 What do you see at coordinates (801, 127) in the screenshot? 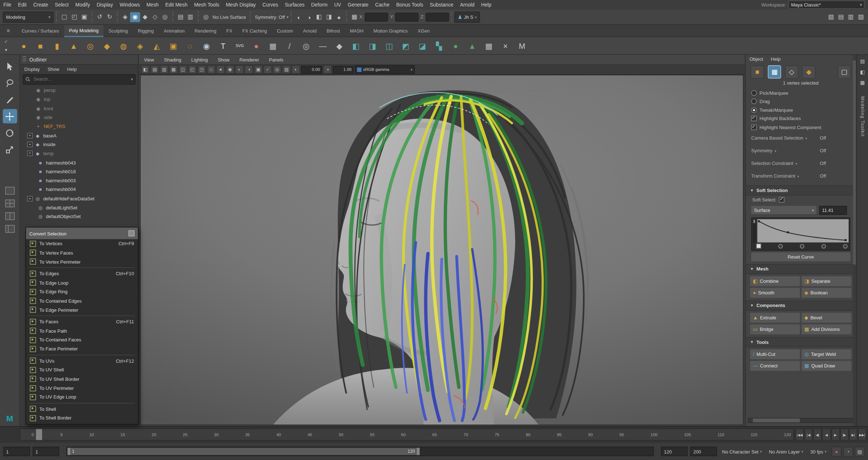
I see `highlight-option: Highlight Nearest Component` at bounding box center [801, 127].